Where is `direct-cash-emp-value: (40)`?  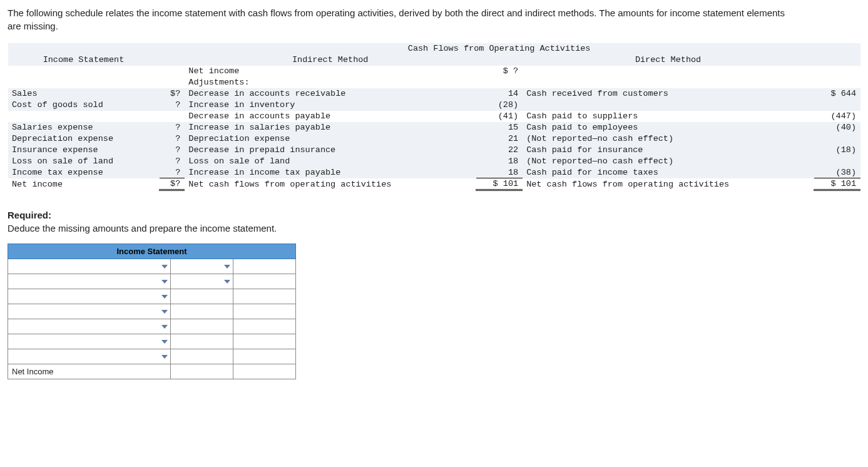 direct-cash-emp-value: (40) is located at coordinates (837, 128).